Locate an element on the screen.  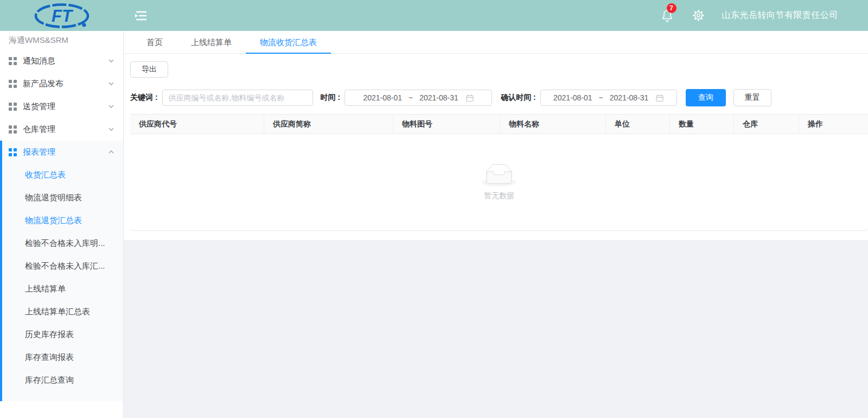
column-header-material-name: 物料名称 is located at coordinates (552, 124).